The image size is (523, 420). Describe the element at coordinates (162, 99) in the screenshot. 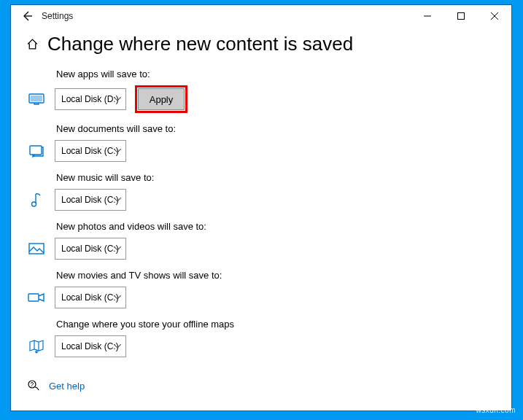

I see `apply-label: Apply` at that location.